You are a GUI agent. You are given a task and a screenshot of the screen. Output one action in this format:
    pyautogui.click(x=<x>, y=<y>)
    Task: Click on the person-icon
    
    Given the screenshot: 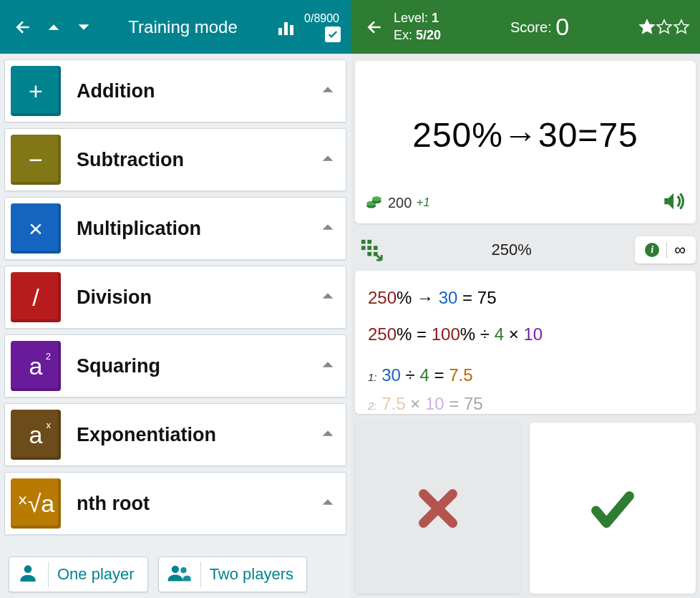 What is the action you would take?
    pyautogui.click(x=28, y=574)
    